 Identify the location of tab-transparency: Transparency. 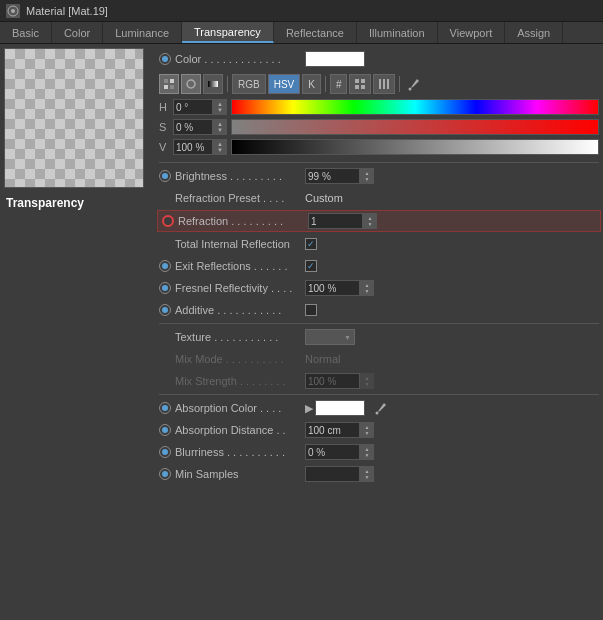
(228, 32).